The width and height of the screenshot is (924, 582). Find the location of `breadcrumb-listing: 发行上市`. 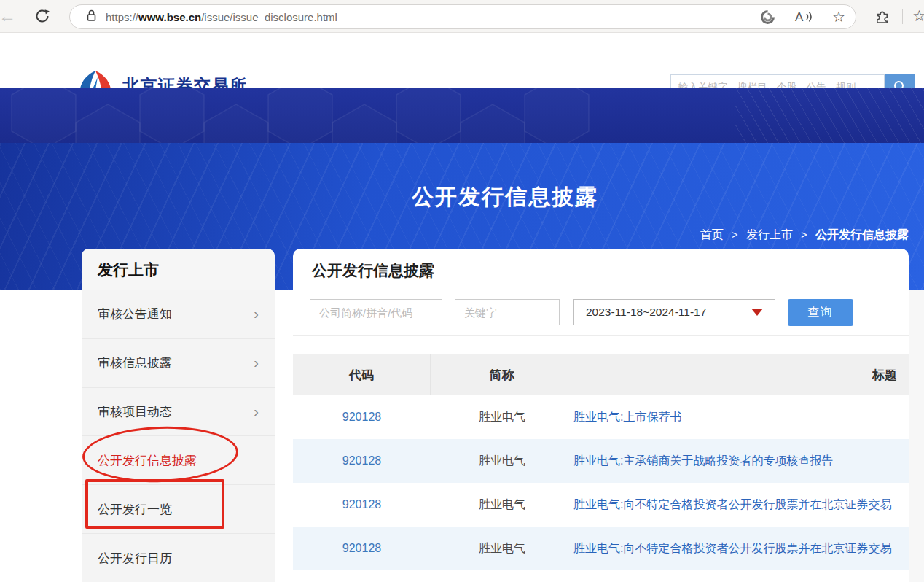

breadcrumb-listing: 发行上市 is located at coordinates (770, 235).